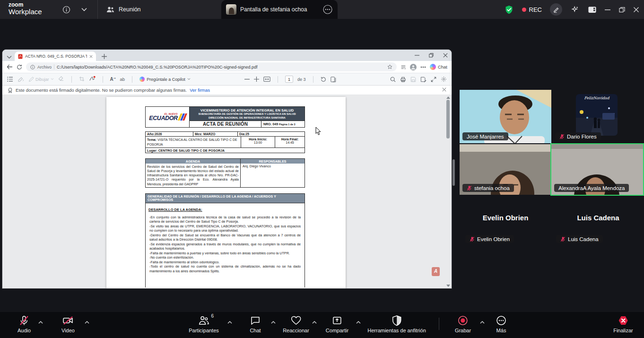 The height and width of the screenshot is (338, 644). What do you see at coordinates (575, 9) in the screenshot?
I see `ai-companion-icon` at bounding box center [575, 9].